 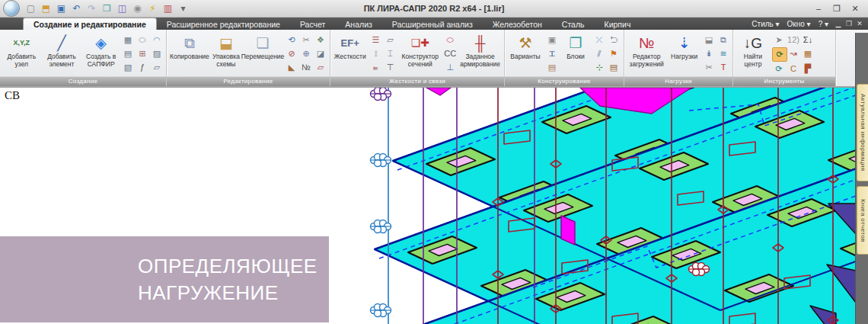 What do you see at coordinates (862, 178) in the screenshot?
I see `side-panel-strip: Актуальная информация Книга отчетов` at bounding box center [862, 178].